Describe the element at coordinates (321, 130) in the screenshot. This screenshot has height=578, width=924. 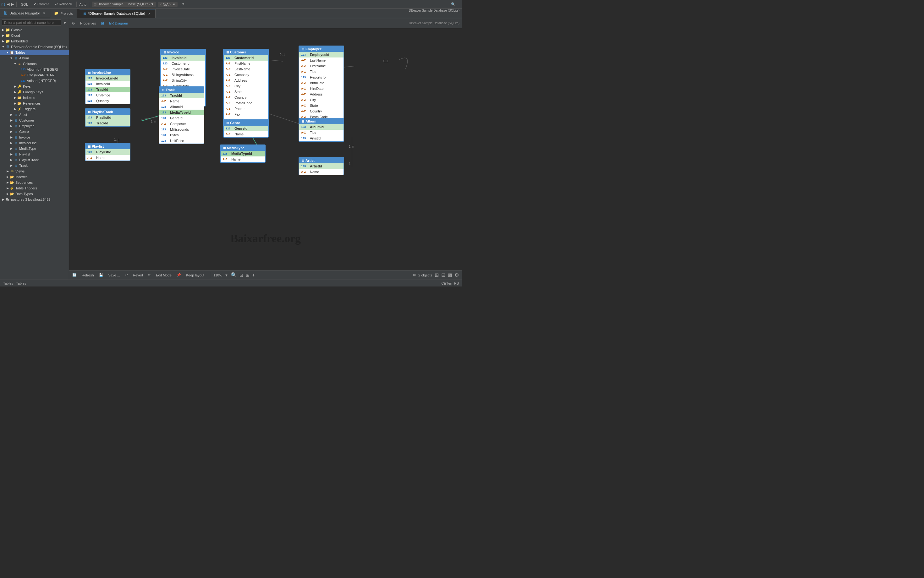
I see `er-table-album: ⊞ Album123AlbumIdA-ZTitle123ArtistId` at that location.